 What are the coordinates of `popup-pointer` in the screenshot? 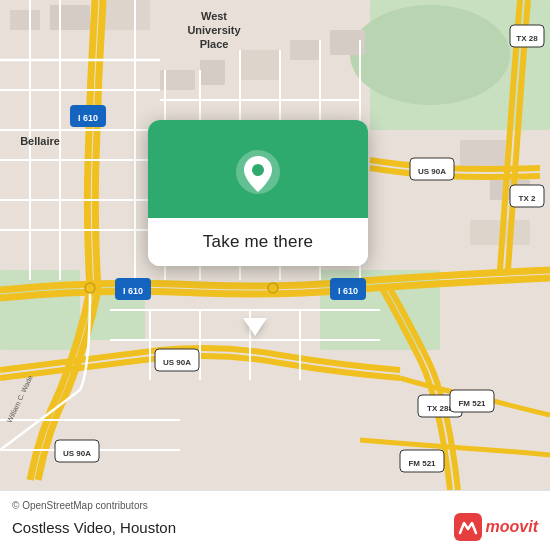 It's located at (255, 327).